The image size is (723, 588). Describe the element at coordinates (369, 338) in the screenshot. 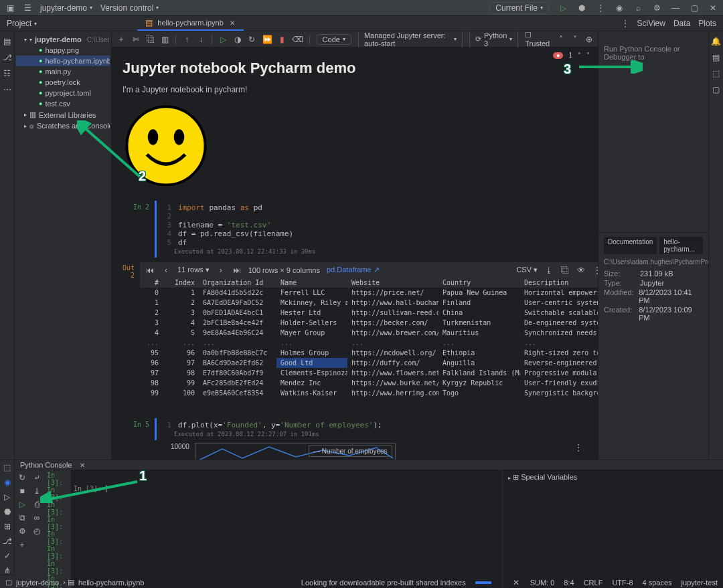

I see `dataframe-table: #IndexOrganization IdNameWebsiteCountryD…` at that location.